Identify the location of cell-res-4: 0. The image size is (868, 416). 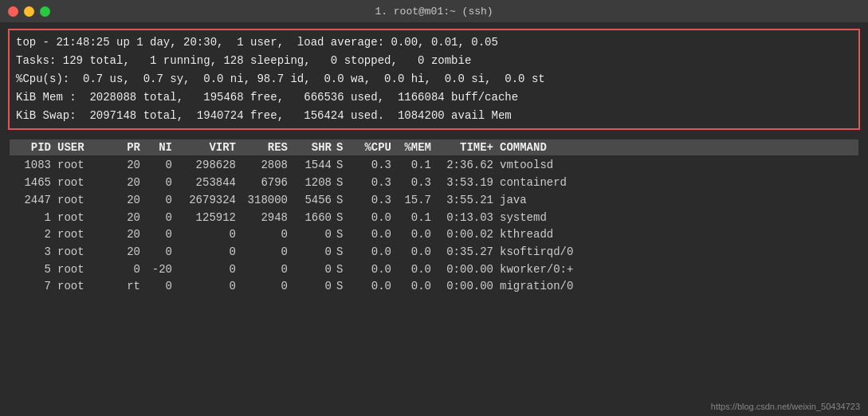
(266, 235).